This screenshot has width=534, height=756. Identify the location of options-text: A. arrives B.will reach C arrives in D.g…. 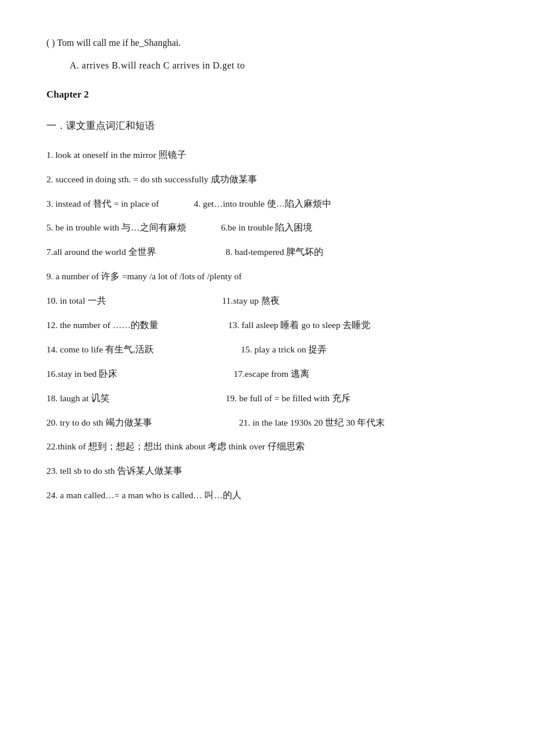
(267, 66).